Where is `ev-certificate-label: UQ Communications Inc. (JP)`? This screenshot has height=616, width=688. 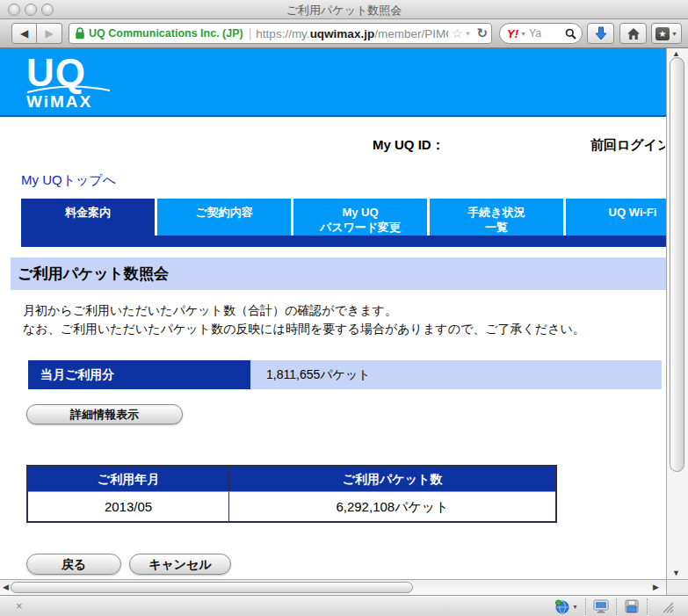 ev-certificate-label: UQ Communications Inc. (JP) is located at coordinates (166, 33).